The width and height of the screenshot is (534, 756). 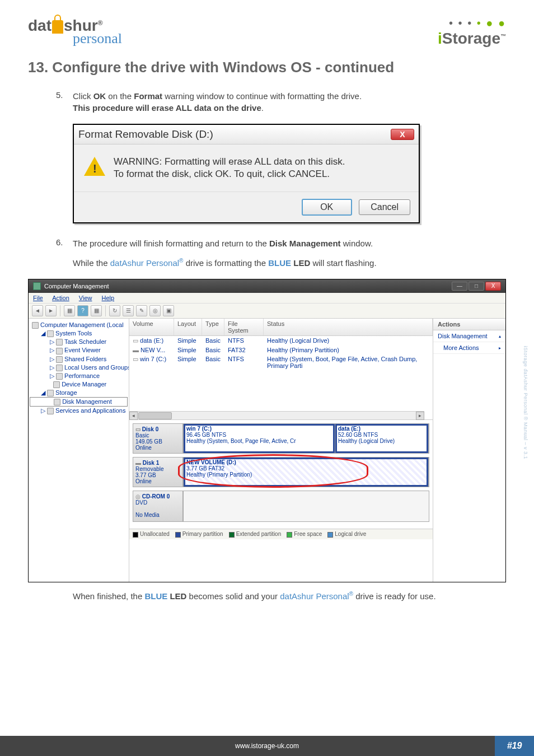 What do you see at coordinates (469, 325) in the screenshot?
I see `actions-header: Actions` at bounding box center [469, 325].